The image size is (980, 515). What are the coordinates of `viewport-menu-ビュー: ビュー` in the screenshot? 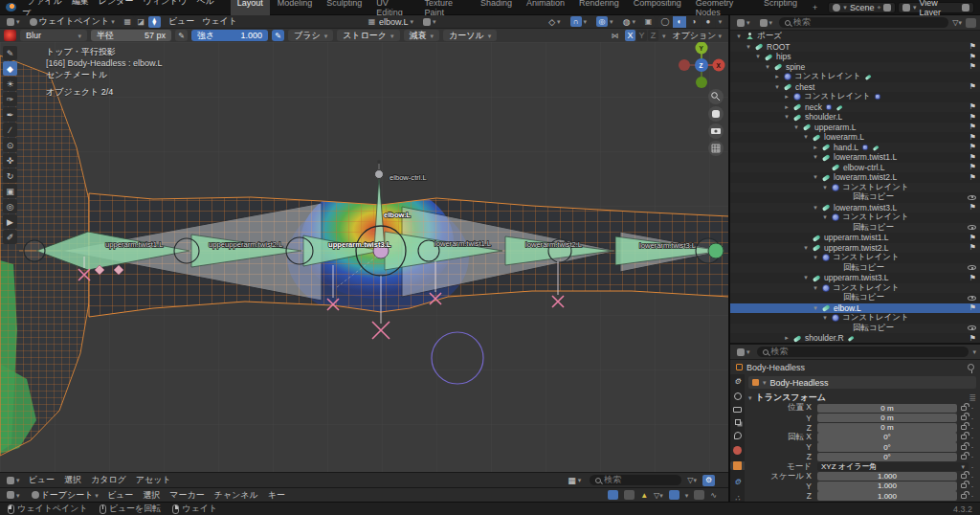 It's located at (182, 21).